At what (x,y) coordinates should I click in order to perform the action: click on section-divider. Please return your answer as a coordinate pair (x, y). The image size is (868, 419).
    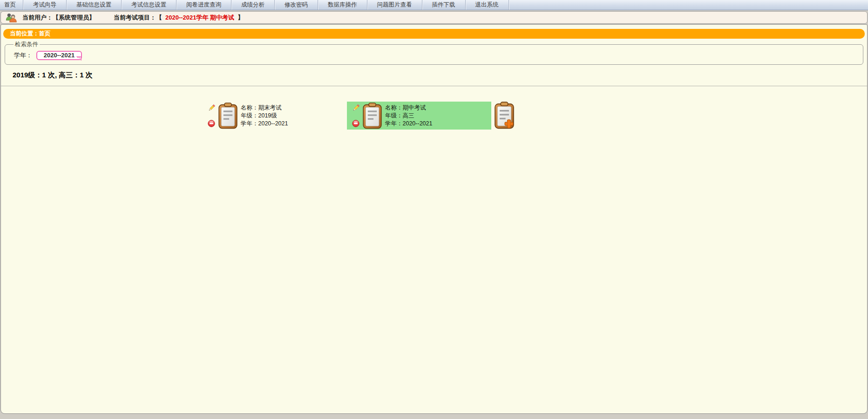
    Looking at the image, I should click on (434, 86).